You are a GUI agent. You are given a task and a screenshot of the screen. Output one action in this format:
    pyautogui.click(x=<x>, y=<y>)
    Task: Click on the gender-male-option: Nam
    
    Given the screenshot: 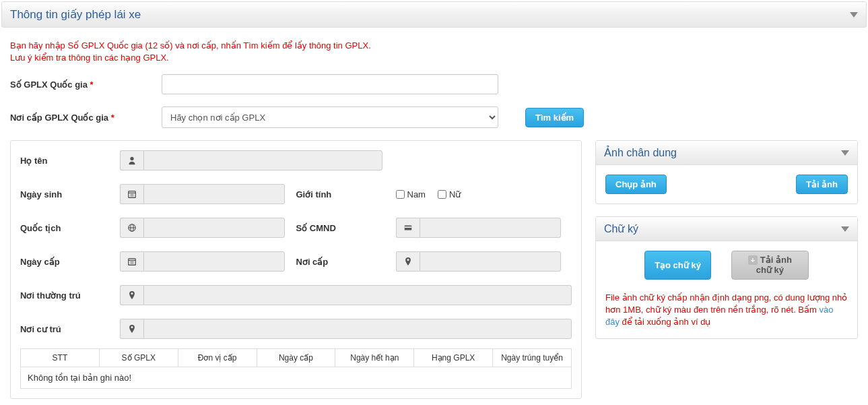 What is the action you would take?
    pyautogui.click(x=411, y=194)
    